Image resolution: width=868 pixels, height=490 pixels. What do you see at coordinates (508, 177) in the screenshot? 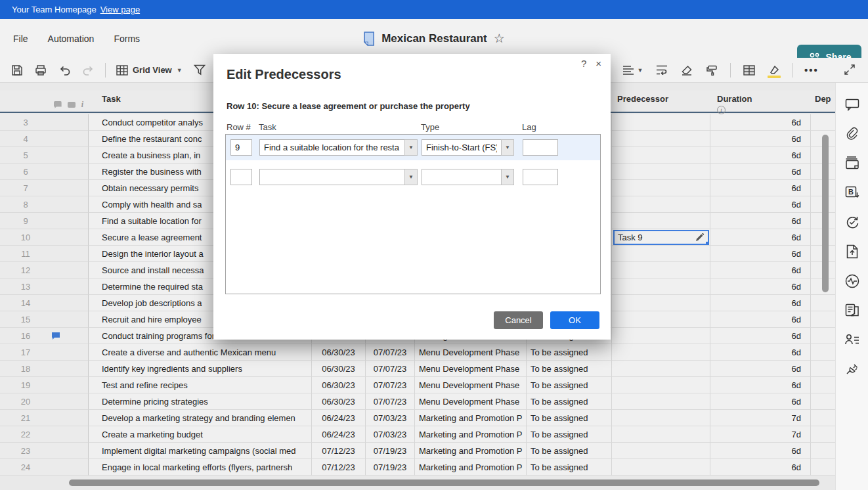
I see `type-dropdown-caret-icon: ▼` at bounding box center [508, 177].